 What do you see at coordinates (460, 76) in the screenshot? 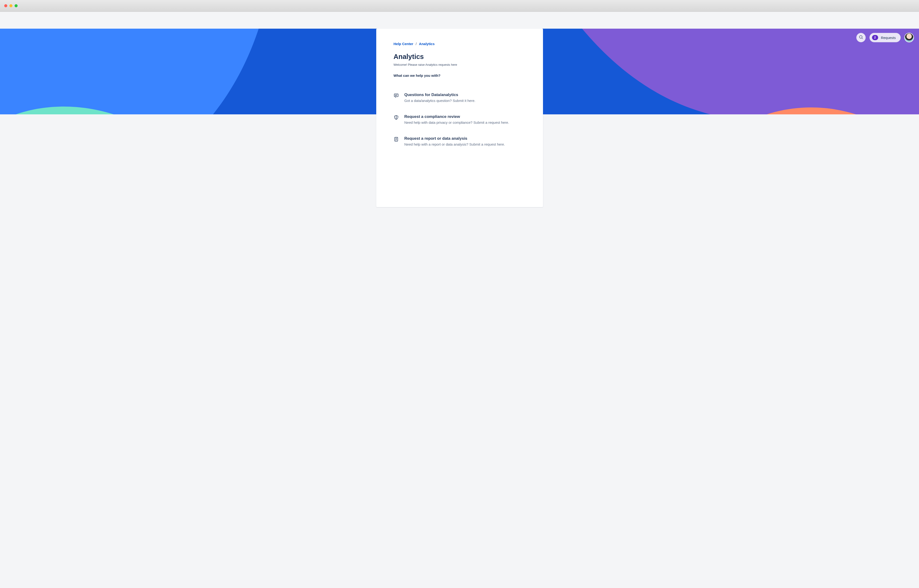
I see `help-prompt: What can we help you with?` at bounding box center [460, 76].